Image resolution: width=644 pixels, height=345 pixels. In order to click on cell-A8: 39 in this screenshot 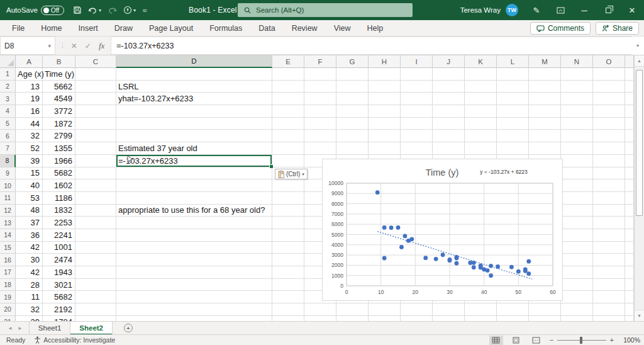, I will do `click(29, 161)`.